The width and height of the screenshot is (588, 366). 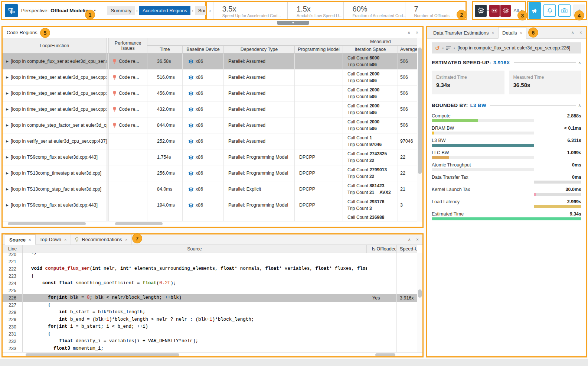 I want to click on line-number: 230, so click(x=13, y=327).